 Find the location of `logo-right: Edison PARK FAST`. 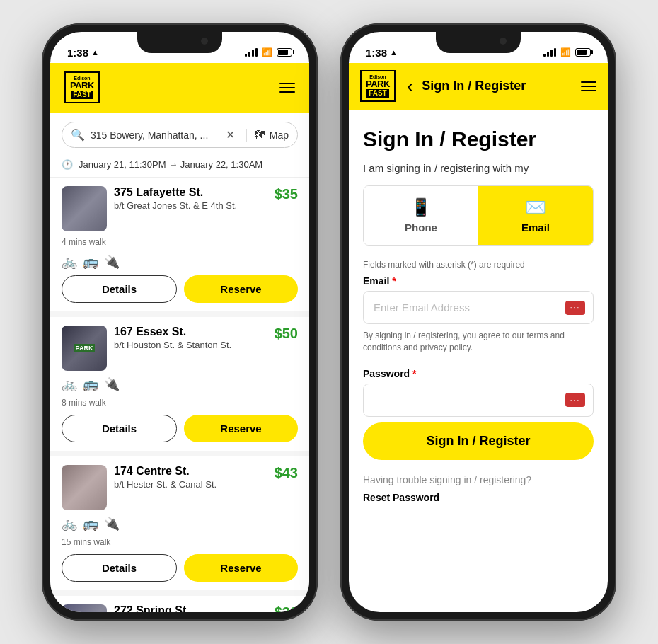

logo-right: Edison PARK FAST is located at coordinates (378, 86).